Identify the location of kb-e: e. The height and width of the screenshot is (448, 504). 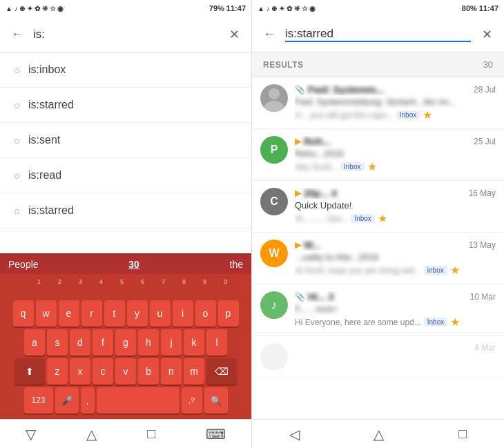
(69, 313).